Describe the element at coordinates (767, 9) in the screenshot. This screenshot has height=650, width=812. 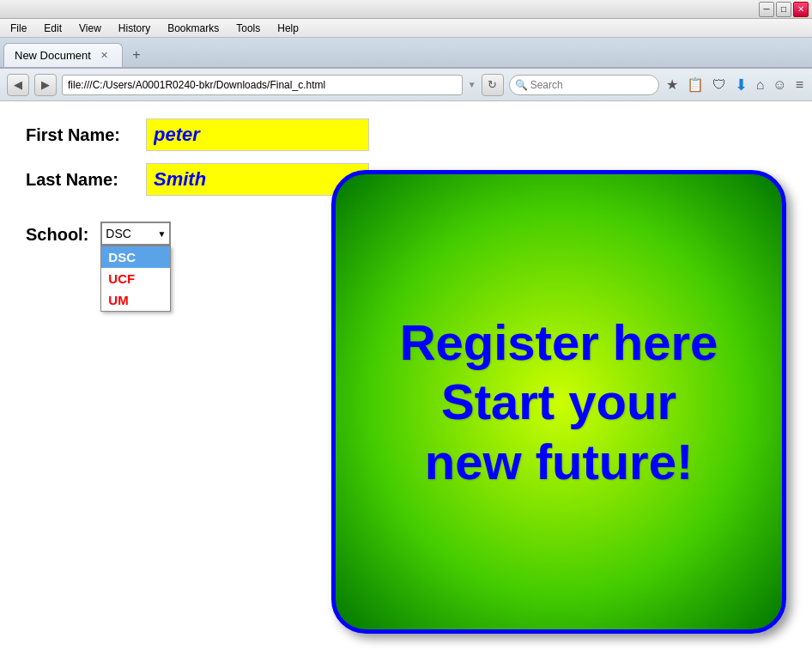
I see `minimize-button: ─` at that location.